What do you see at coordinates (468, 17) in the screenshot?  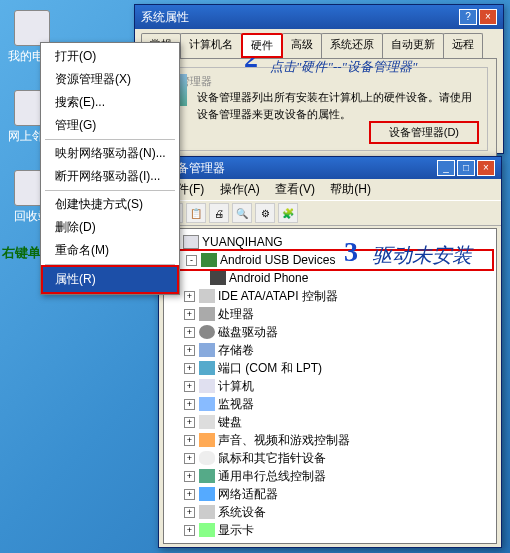 I see `help-button: ?` at bounding box center [468, 17].